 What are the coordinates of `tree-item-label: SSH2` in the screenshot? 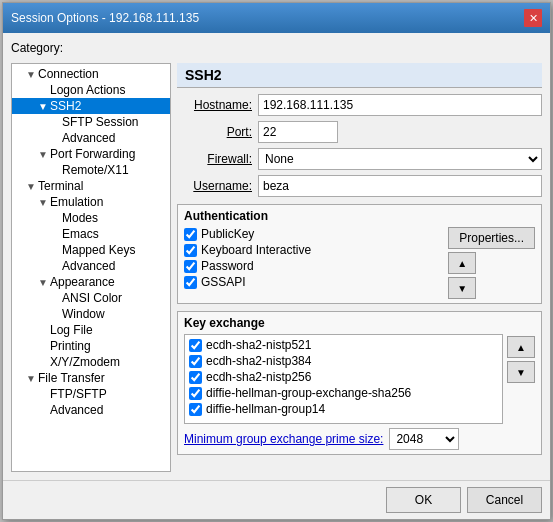 It's located at (66, 106).